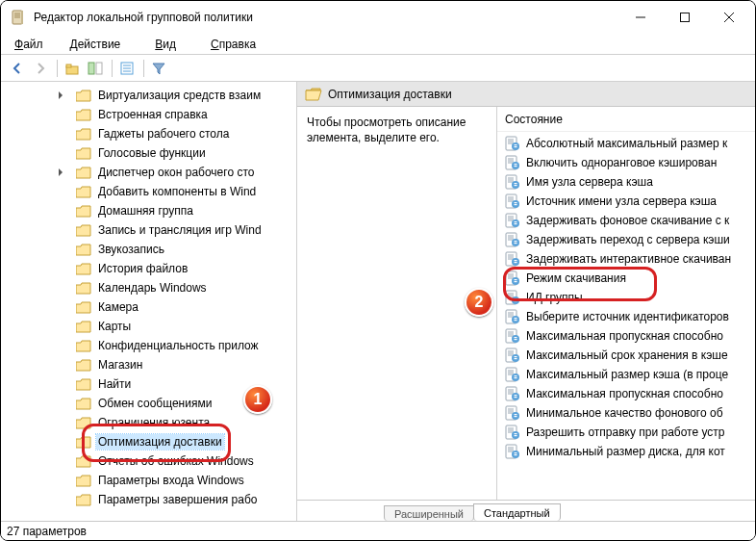 The height and width of the screenshot is (541, 756). I want to click on tree-item: Параметры входа Windows, so click(148, 480).